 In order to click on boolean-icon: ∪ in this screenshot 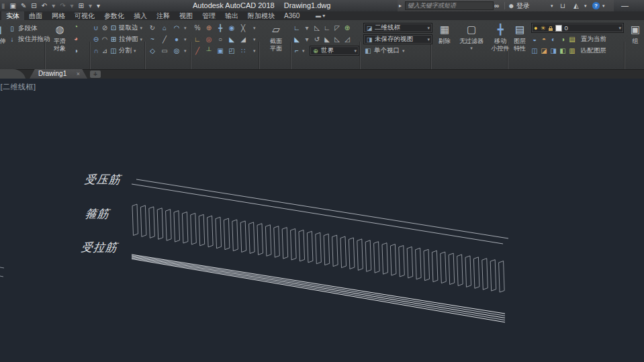, I will do `click(96, 28)`.